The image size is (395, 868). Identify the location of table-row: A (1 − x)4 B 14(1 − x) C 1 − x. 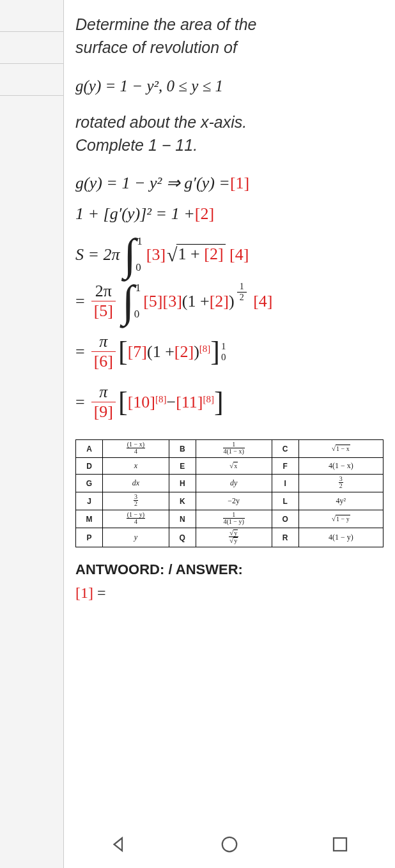
(230, 449).